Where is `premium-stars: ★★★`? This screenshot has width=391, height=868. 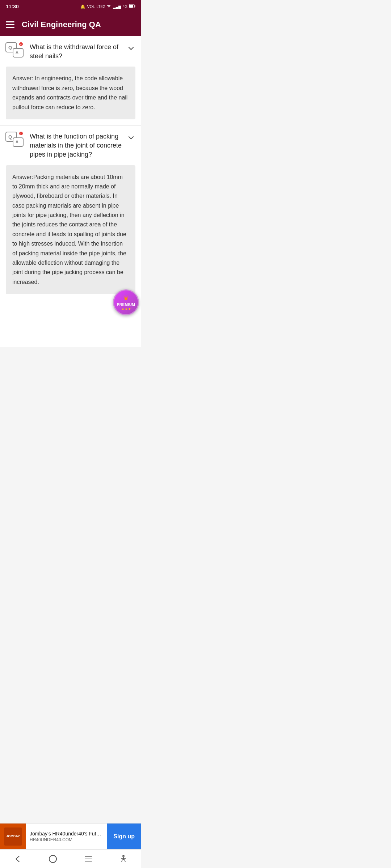
premium-stars: ★★★ is located at coordinates (126, 309).